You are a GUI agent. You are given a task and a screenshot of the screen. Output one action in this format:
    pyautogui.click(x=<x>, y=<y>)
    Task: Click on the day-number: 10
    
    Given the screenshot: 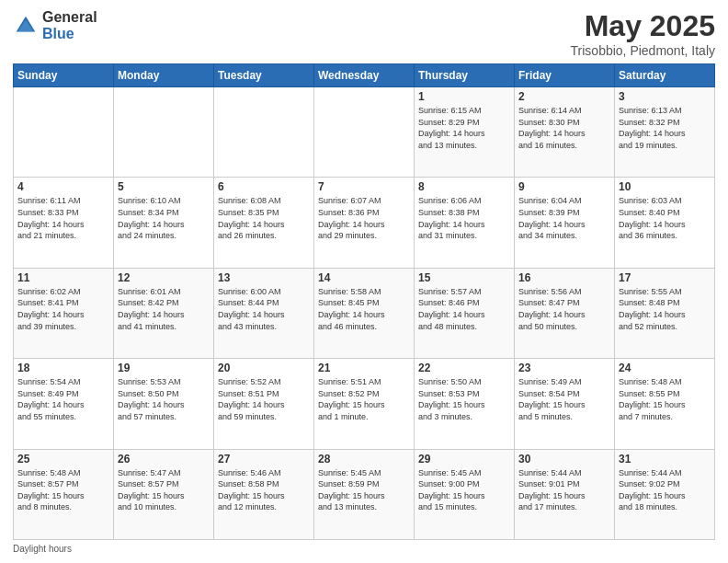 What is the action you would take?
    pyautogui.click(x=665, y=187)
    